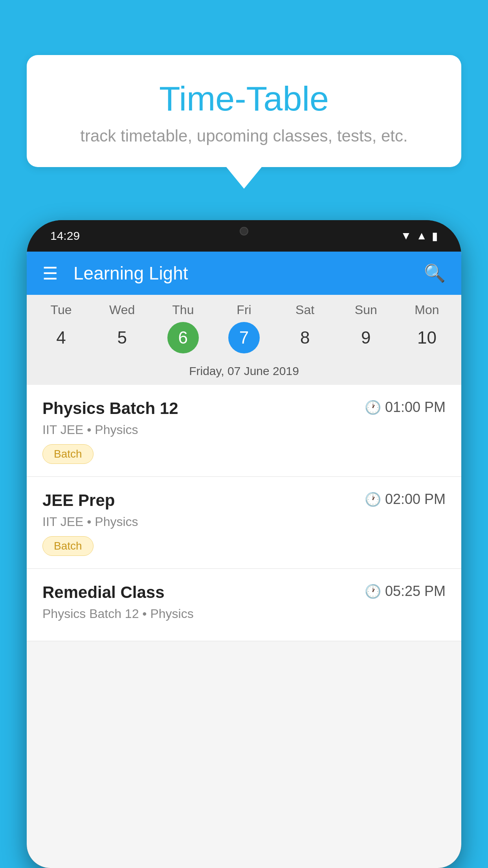 The height and width of the screenshot is (868, 488). What do you see at coordinates (61, 338) in the screenshot?
I see `day-number-4: 4` at bounding box center [61, 338].